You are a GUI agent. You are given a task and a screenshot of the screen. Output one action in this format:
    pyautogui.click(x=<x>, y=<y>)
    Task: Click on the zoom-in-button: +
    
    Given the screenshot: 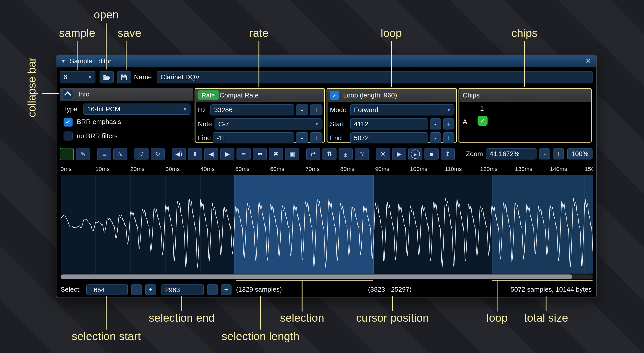 What is the action you would take?
    pyautogui.click(x=558, y=154)
    